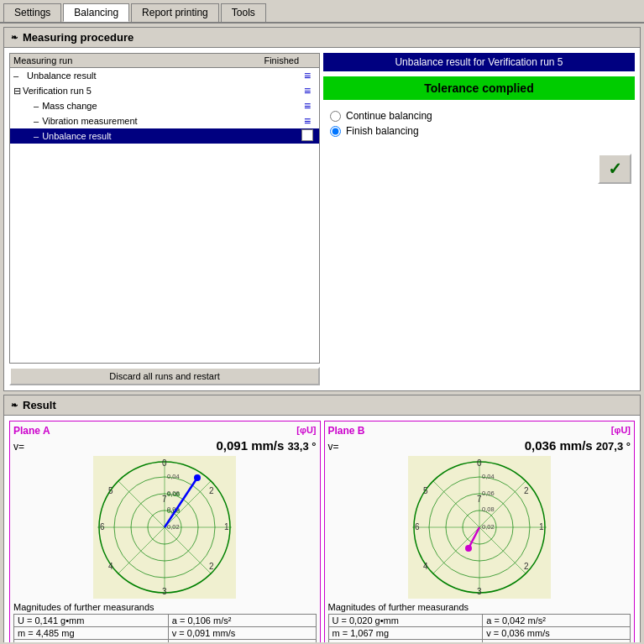 The image size is (644, 644). What do you see at coordinates (165, 641) in the screenshot?
I see `mag-row-a-2: Q = 0,056 mm/s x = 0,078 μm` at bounding box center [165, 641].